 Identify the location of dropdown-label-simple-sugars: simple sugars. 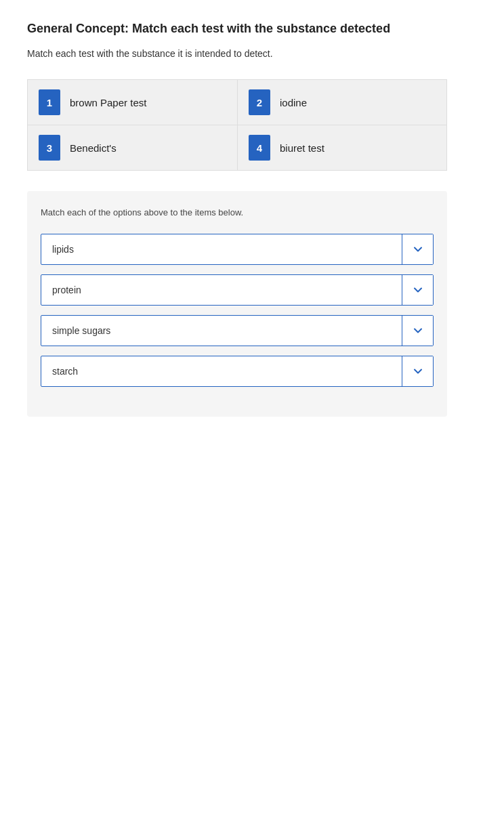
(222, 331).